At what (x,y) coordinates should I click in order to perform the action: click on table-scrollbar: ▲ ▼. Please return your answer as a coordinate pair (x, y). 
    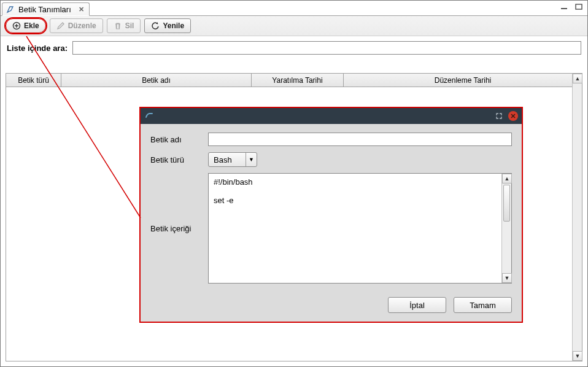
    Looking at the image, I should click on (577, 217).